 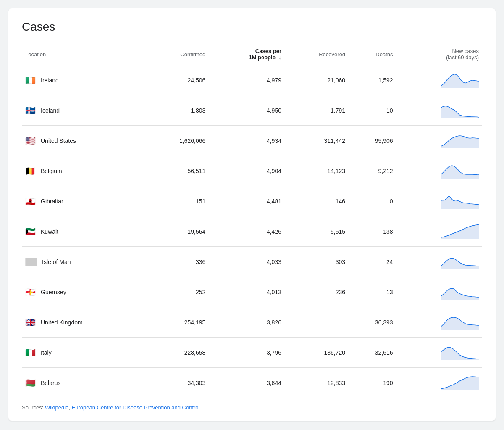 I want to click on recovered-value: 136,720, so click(x=317, y=353).